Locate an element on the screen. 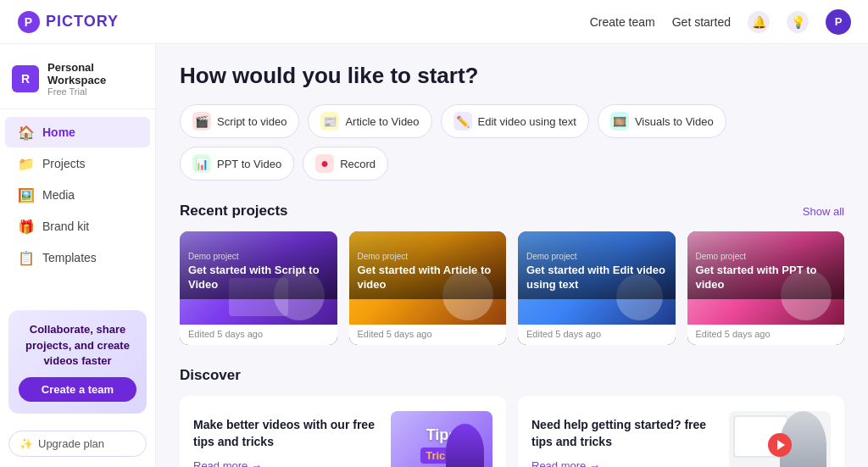 The image size is (868, 467). top-navigation: P PICTORY Create team Get started 🔔 💡 P is located at coordinates (434, 22).